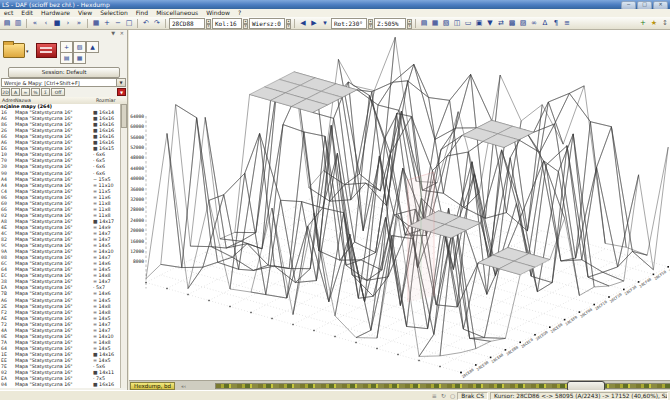  Describe the element at coordinates (96, 23) in the screenshot. I see `selection-frame-icon: ▦` at that location.